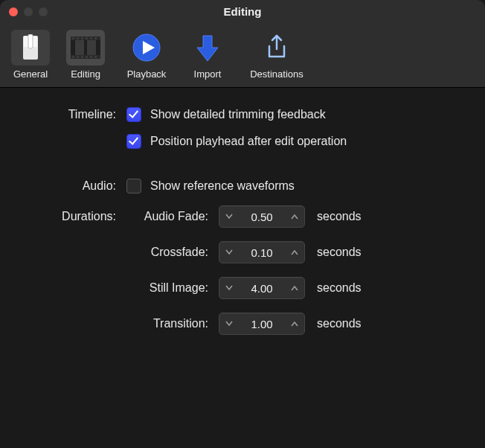 This screenshot has width=485, height=448. Describe the element at coordinates (30, 48) in the screenshot. I see `switch-icon` at that location.